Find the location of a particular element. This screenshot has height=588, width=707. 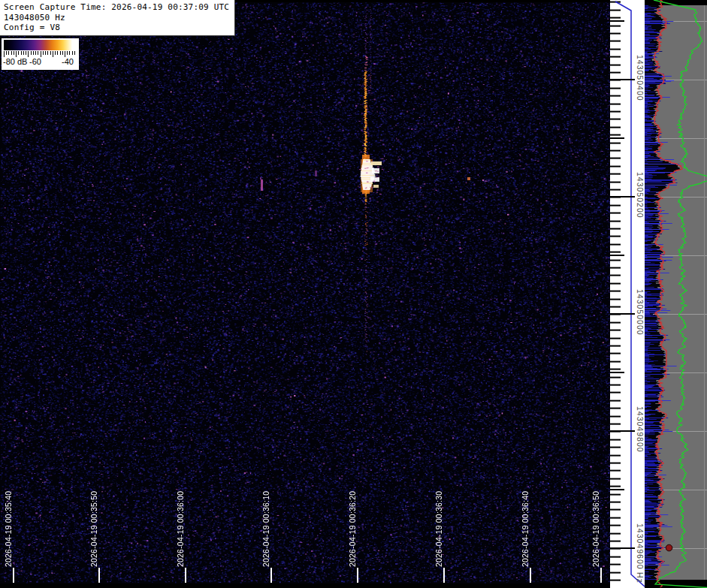

freq-axis-unit: Hz is located at coordinates (639, 578).